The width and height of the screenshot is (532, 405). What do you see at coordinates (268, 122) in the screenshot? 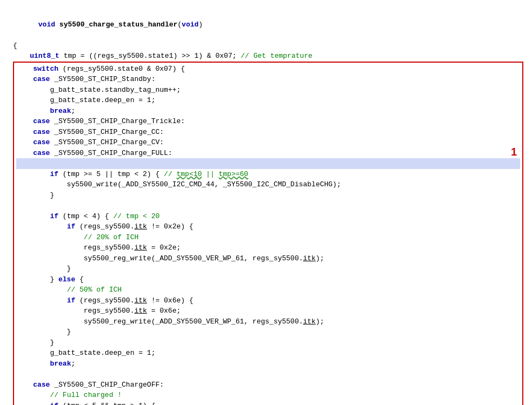
I see `line-9: case _SY5500_ST_CHIP_Charge_Trickle:` at bounding box center [268, 122].